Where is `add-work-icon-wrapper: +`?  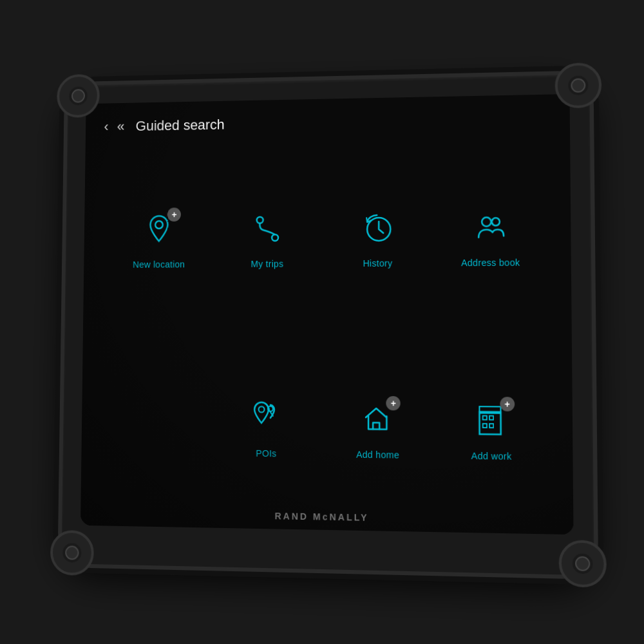 add-work-icon-wrapper: + is located at coordinates (492, 420).